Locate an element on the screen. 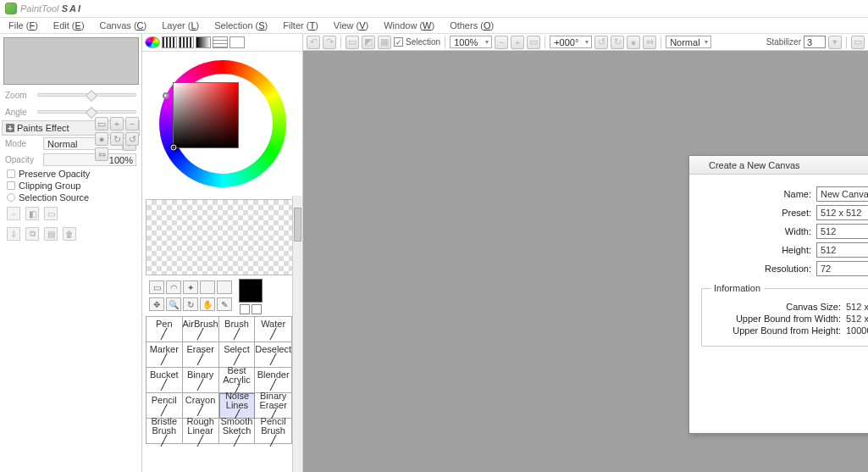 Image resolution: width=868 pixels, height=472 pixels. width-input is located at coordinates (842, 231).